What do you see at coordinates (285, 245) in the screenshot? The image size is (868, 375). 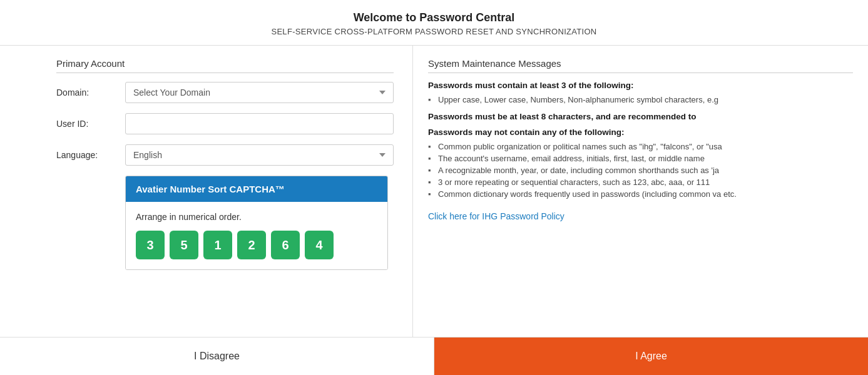 I see `captcha-number: 6` at bounding box center [285, 245].